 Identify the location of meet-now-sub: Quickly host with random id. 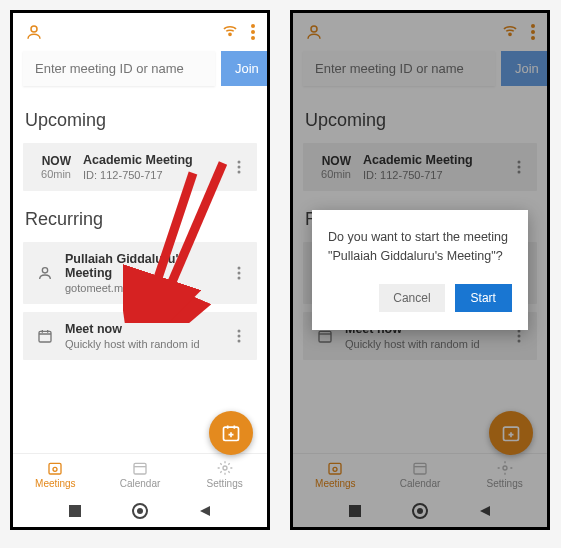
(144, 344).